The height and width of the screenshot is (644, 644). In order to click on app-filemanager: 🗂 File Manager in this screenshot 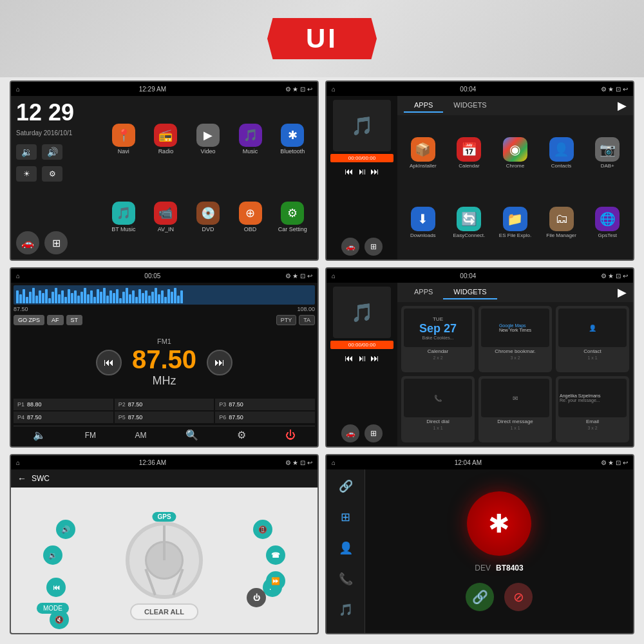, I will do `click(562, 222)`.